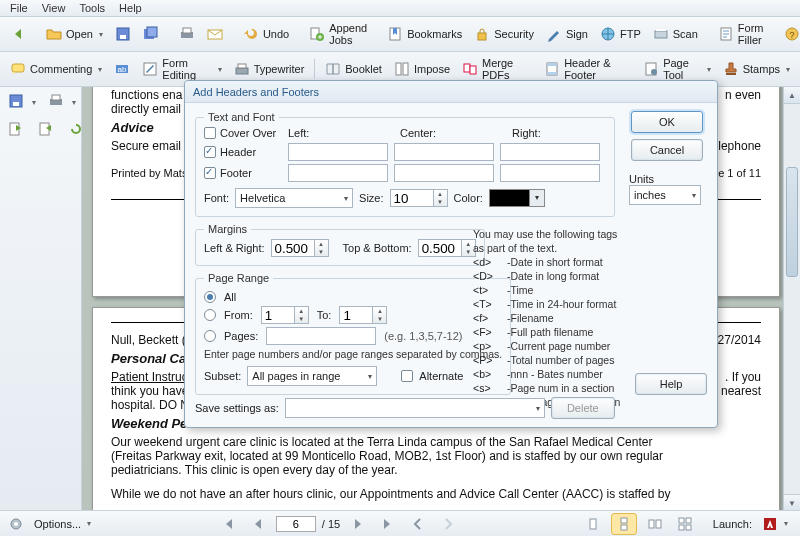  What do you see at coordinates (294, 198) in the screenshot?
I see `font-select: Helvetica` at bounding box center [294, 198].